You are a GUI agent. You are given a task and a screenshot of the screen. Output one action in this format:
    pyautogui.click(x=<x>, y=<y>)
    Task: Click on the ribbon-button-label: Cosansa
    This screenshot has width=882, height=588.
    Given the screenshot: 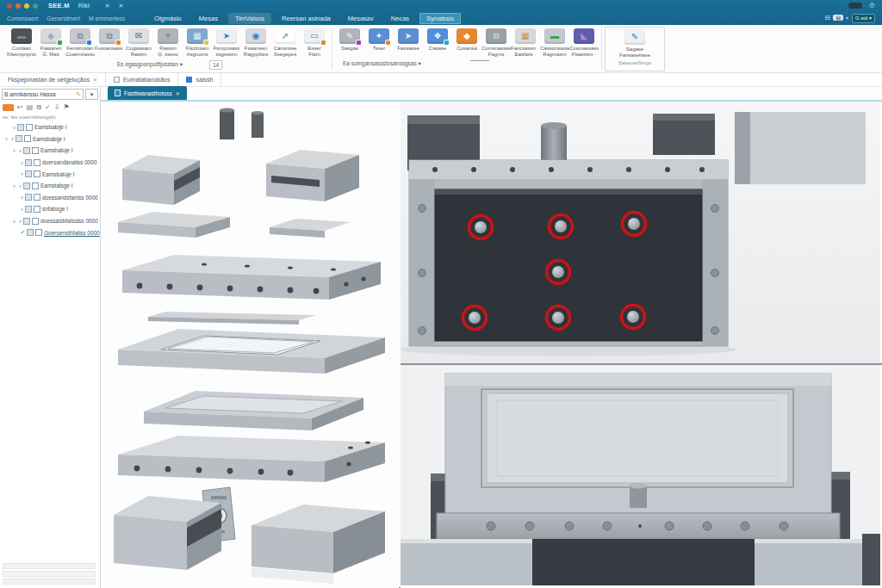 What is the action you would take?
    pyautogui.click(x=467, y=48)
    